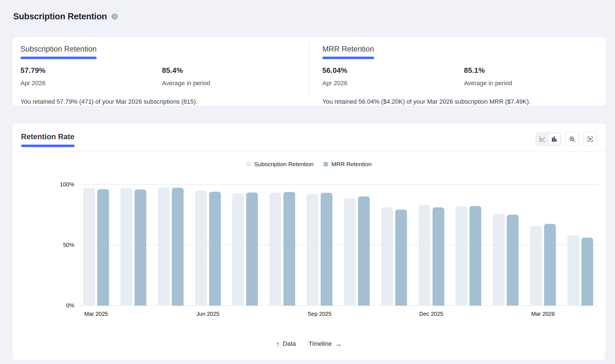 The image size is (615, 364). What do you see at coordinates (535, 76) in the screenshot?
I see `average-stat: 85.1% Average in period` at bounding box center [535, 76].